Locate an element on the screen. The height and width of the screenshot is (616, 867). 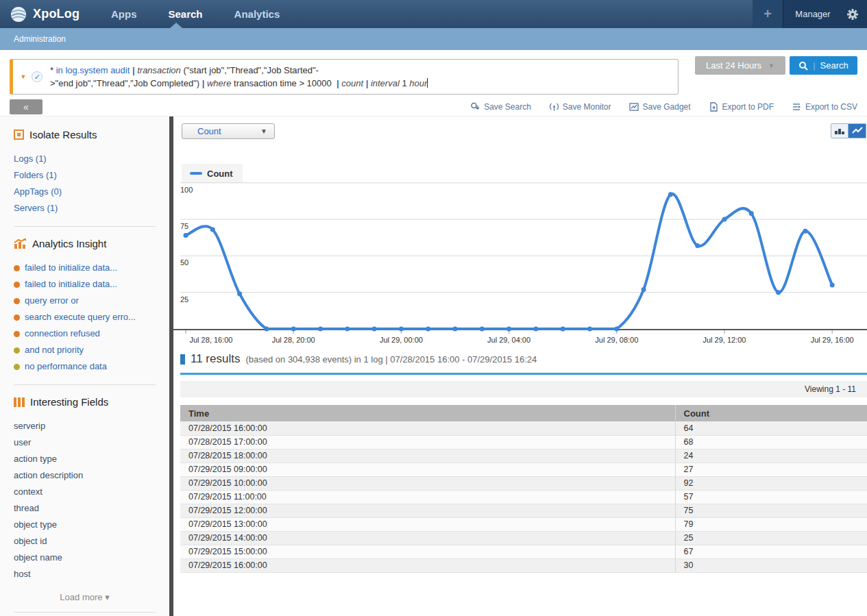
collapse-sidebar-button: « is located at coordinates (26, 107).